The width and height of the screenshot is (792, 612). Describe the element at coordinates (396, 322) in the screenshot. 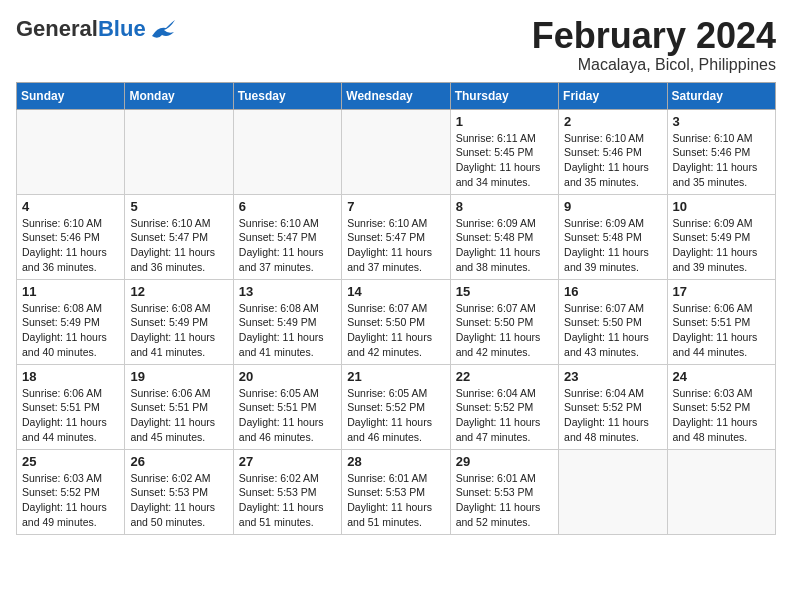

I see `calendar-week-3: 11Sunrise: 6:08 AMSunset: 5:49 PMDayligh…` at that location.